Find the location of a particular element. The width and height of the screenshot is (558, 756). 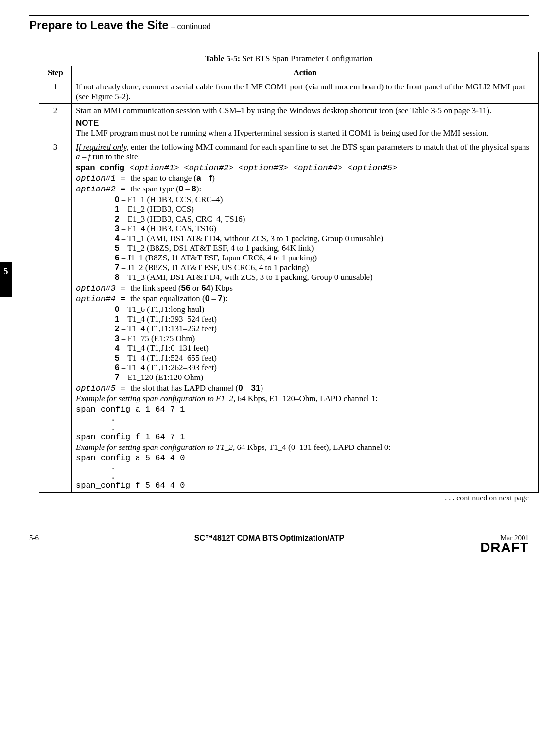

option4-lhs: option#4 is located at coordinates (96, 299).